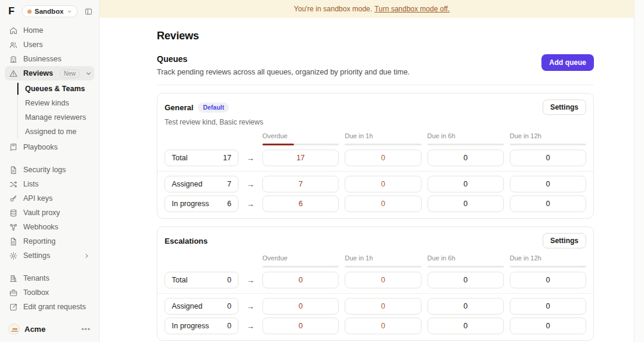 Image resolution: width=644 pixels, height=342 pixels. What do you see at coordinates (202, 306) in the screenshot?
I see `row-label-assigned: Assigned0` at bounding box center [202, 306].